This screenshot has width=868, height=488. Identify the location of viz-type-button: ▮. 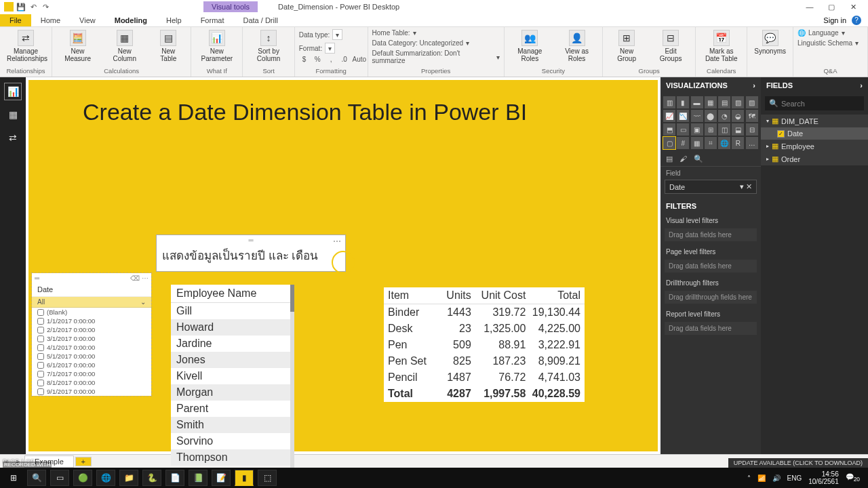
(683, 102).